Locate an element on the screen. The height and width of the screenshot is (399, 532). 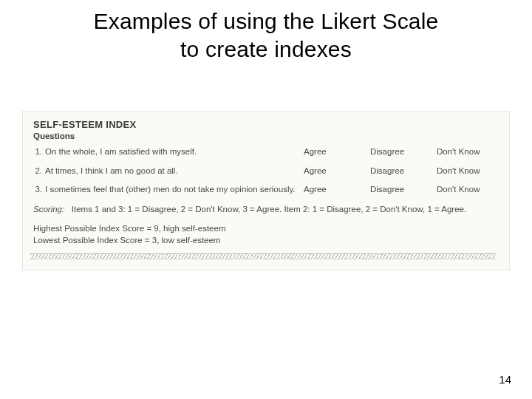
scoring-text: Items 1 and 3: 1 = Disagree, 2 = Don't K… is located at coordinates (269, 209).